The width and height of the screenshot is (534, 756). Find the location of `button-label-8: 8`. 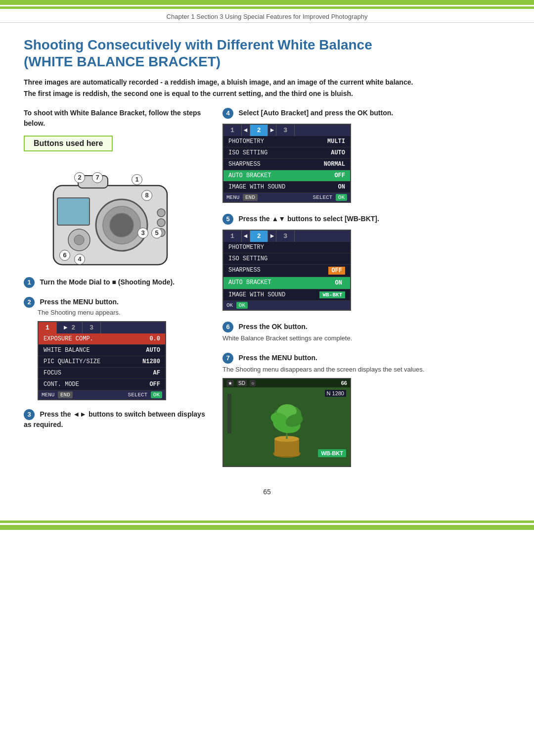

button-label-8: 8 is located at coordinates (147, 195).